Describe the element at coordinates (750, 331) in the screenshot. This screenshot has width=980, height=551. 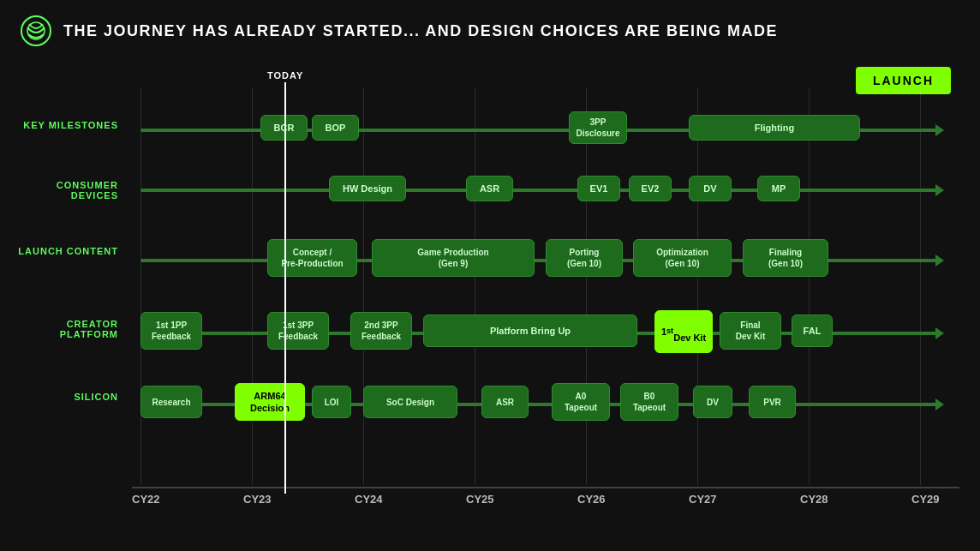
I see `box-final-dev-kit: FinalDev Kit` at that location.